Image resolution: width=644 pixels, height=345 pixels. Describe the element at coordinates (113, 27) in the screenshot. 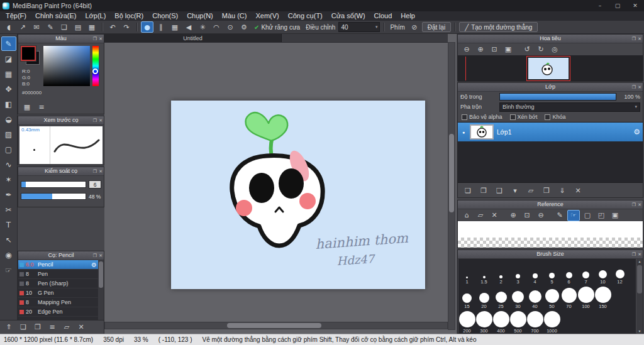

I see `undo-button: ↶` at that location.